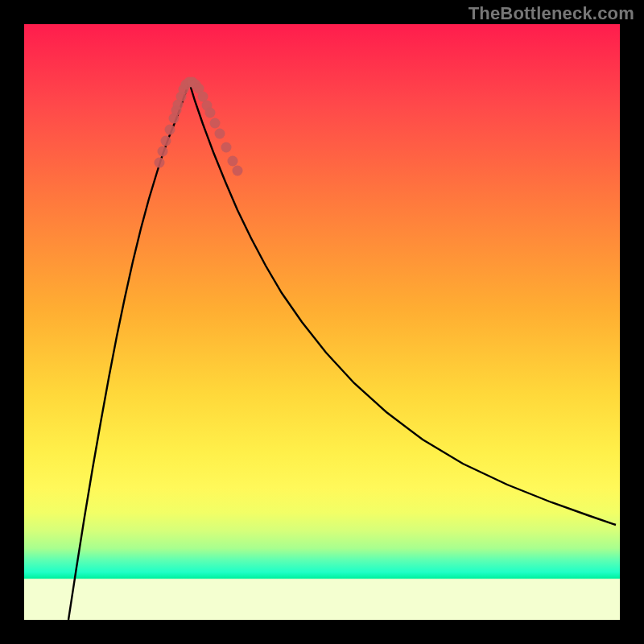 Image resolution: width=644 pixels, height=644 pixels. What do you see at coordinates (551, 14) in the screenshot?
I see `watermark-text: TheBottleneck.com` at bounding box center [551, 14].